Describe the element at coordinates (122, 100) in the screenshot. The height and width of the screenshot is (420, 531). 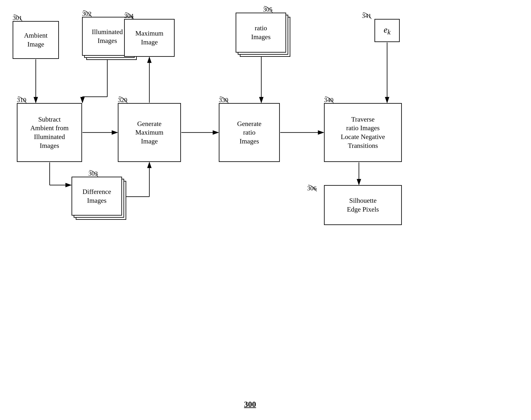
I see `label-320: 320` at that location.